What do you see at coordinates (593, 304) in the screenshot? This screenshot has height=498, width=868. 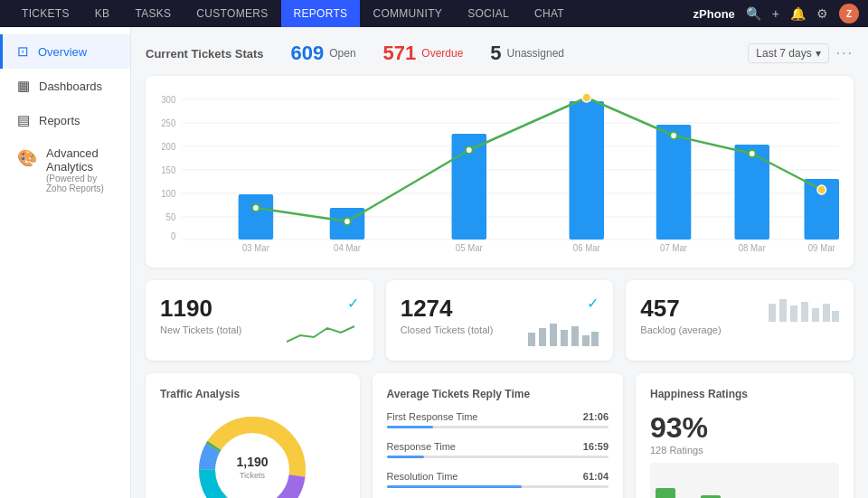 I see `check-icon-2: ✓` at bounding box center [593, 304].